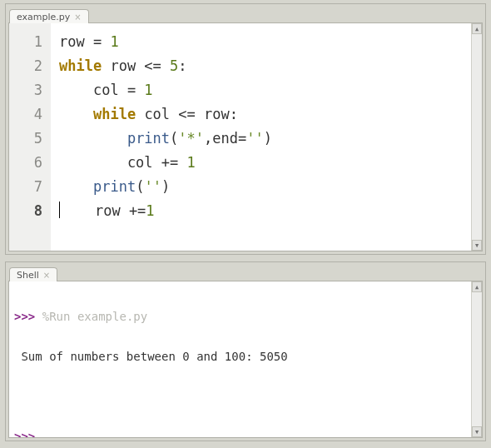 This screenshot has width=491, height=448. Describe the element at coordinates (33, 275) in the screenshot. I see `shell-tab: Shell ×` at that location.